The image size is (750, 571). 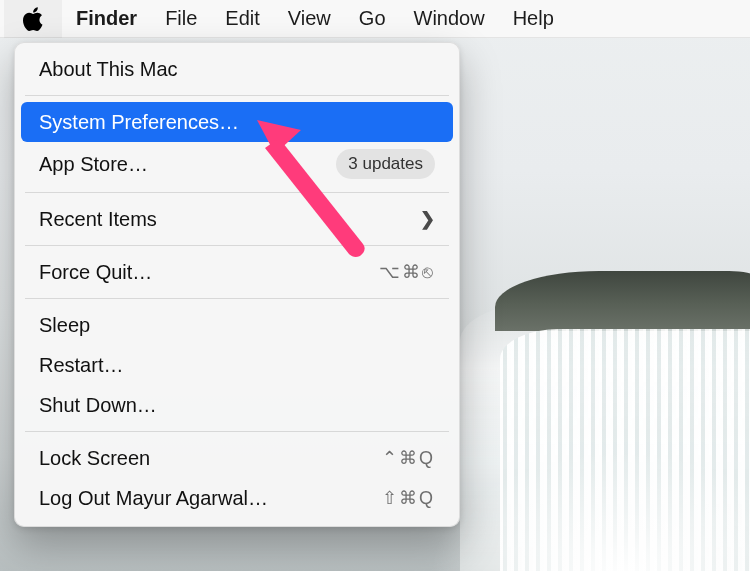 I want to click on chevron-right-icon: ❯, so click(x=428, y=219).